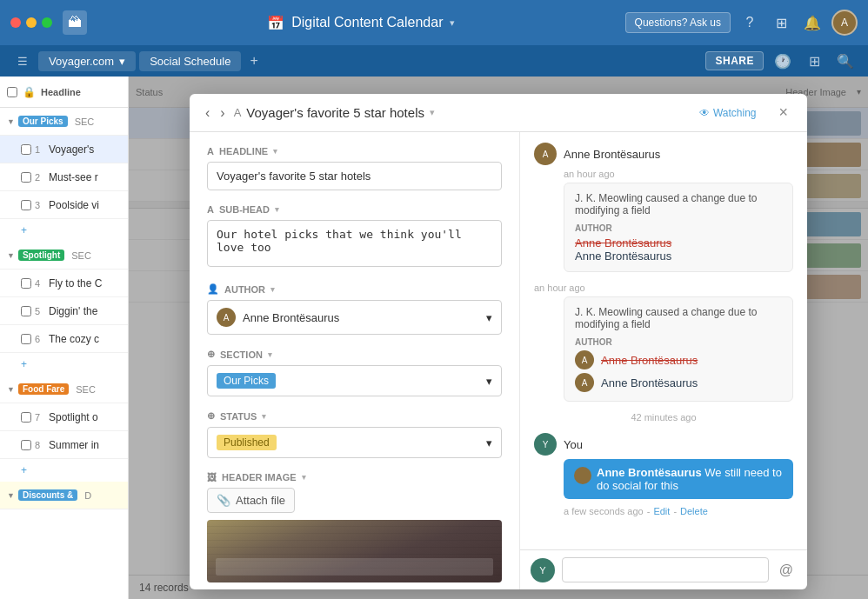 This screenshot has width=868, height=599. I want to click on headline-icon: A, so click(238, 113).